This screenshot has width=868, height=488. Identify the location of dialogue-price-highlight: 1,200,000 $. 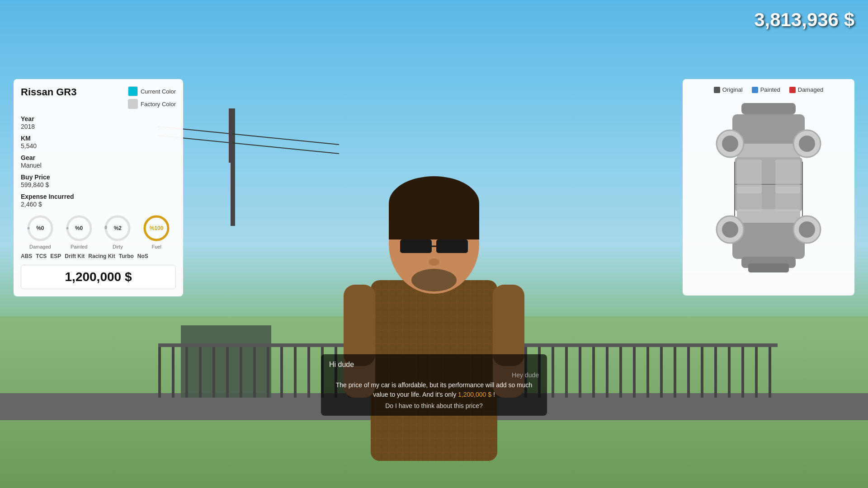
(475, 394).